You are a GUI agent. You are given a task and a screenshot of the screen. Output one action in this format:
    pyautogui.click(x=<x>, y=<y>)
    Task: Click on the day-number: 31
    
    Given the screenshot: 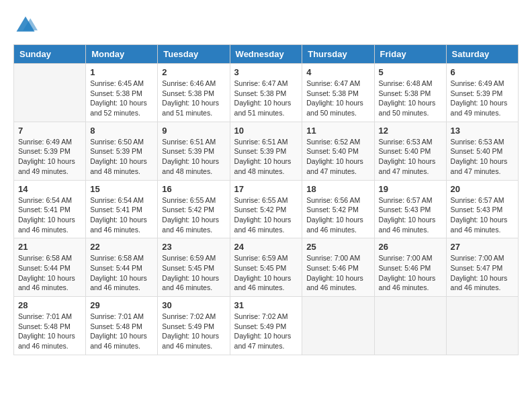 What is the action you would take?
    pyautogui.click(x=266, y=305)
    